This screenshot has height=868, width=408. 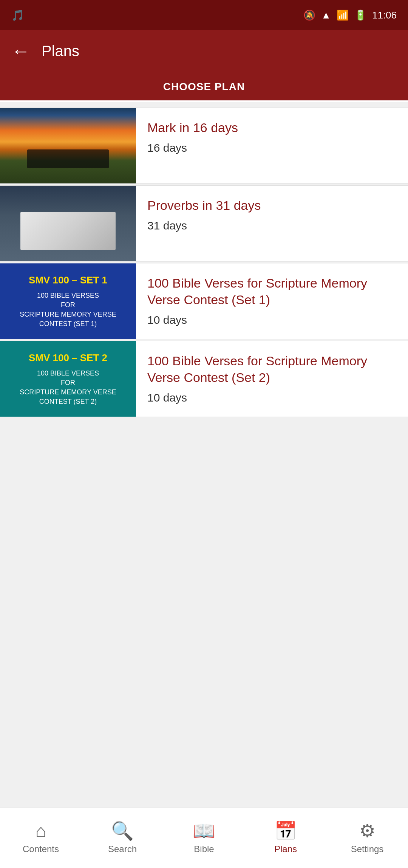 What do you see at coordinates (68, 301) in the screenshot?
I see `thumbnail-image-smv1: SMV 100 – SET 1 100 BIBLE VERSES FOR SCR…` at bounding box center [68, 301].